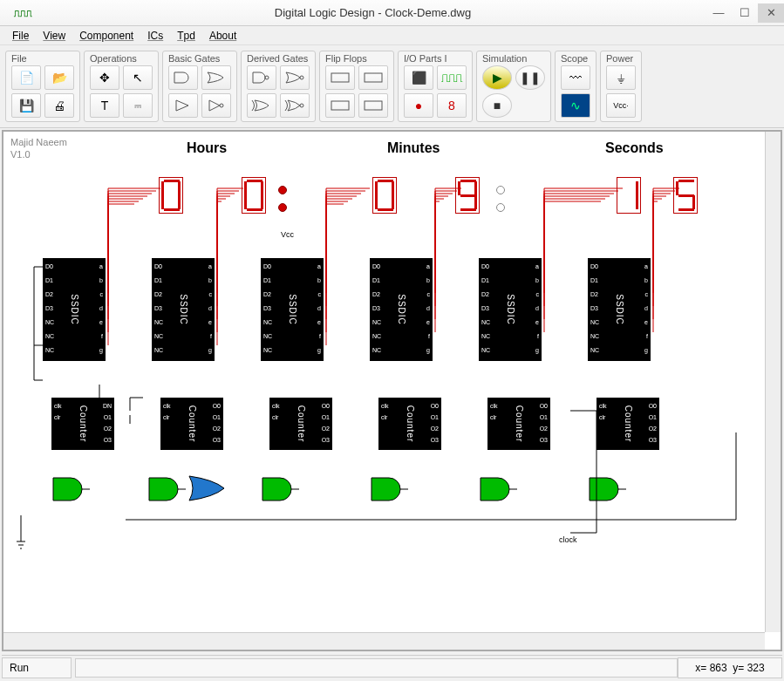 The height and width of the screenshot is (681, 784). What do you see at coordinates (216, 106) in the screenshot?
I see `not-button` at bounding box center [216, 106].